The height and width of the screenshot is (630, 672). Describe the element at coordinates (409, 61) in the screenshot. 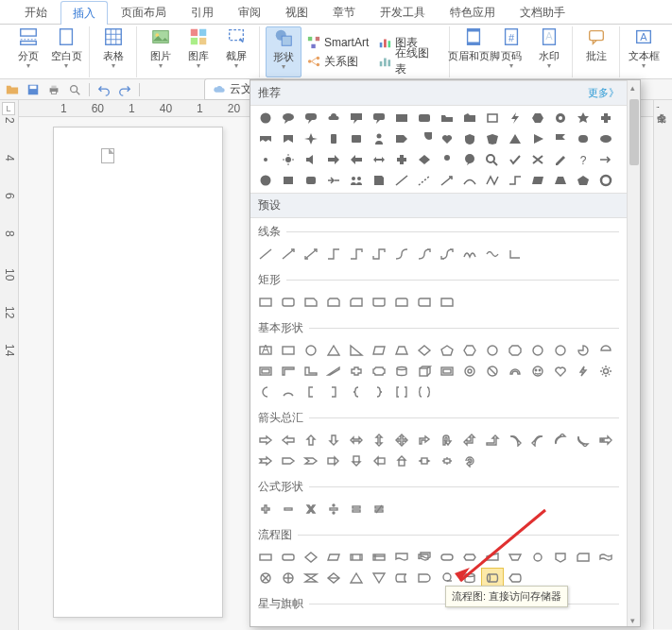

I see `online-chart-button: 在线图表` at that location.